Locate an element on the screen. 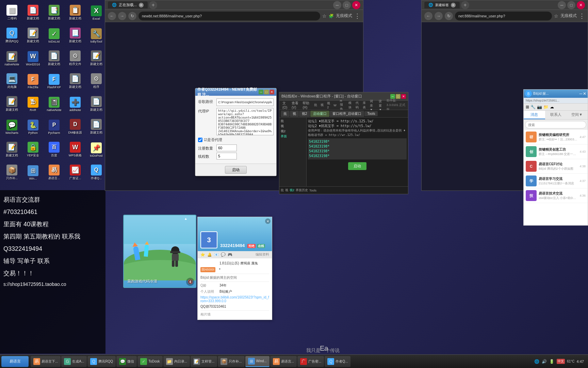 Image resolution: width=588 pixels, height=368 pixels. desktop-icon-doc10: 📝 新建文档 is located at coordinates (12, 104).